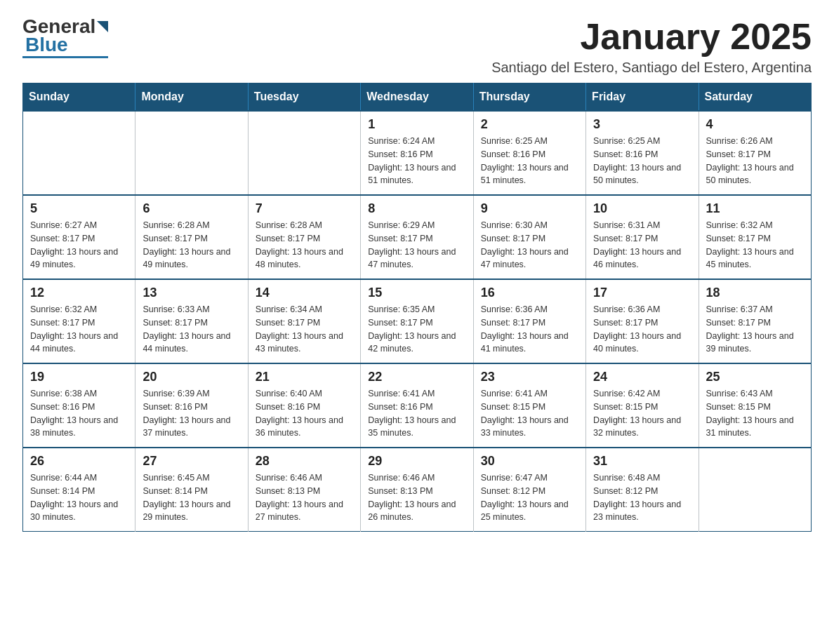 This screenshot has height=644, width=834. I want to click on calendar-cell: 16Sunrise: 6:36 AM Sunset: 8:17 PM Dayli…, so click(529, 321).